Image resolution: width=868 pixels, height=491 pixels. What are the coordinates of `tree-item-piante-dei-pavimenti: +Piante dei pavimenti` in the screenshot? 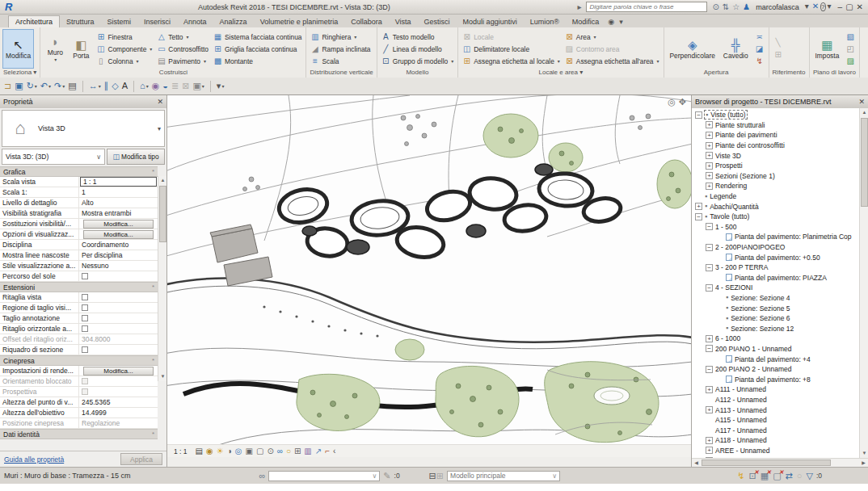 It's located at (776, 136).